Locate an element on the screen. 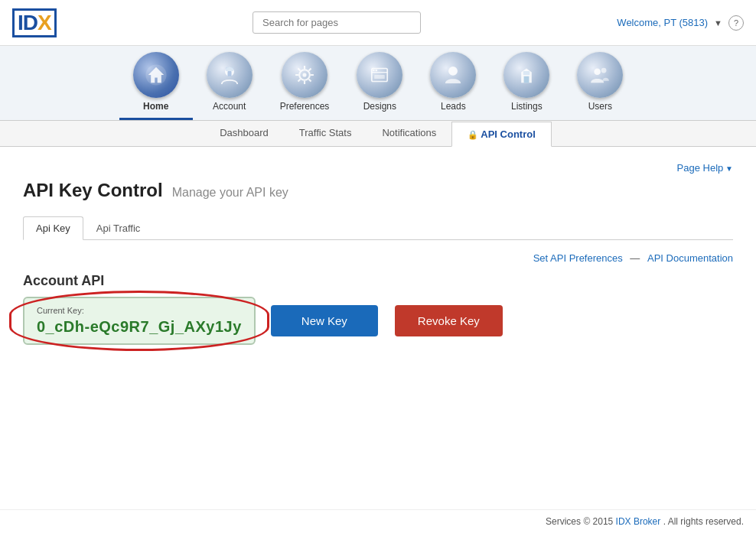  nav-item-users: Users is located at coordinates (600, 86).